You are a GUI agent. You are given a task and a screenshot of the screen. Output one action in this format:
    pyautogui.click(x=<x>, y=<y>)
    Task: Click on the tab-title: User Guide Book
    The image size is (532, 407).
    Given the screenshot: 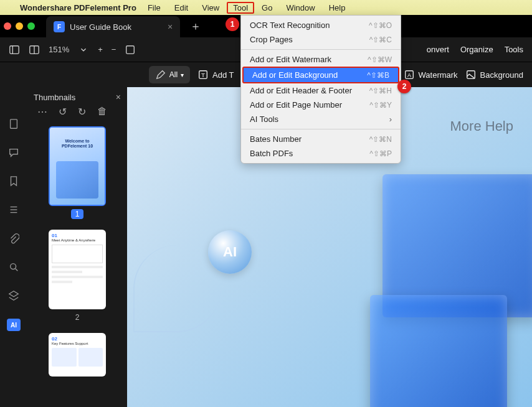 What is the action you would take?
    pyautogui.click(x=101, y=27)
    